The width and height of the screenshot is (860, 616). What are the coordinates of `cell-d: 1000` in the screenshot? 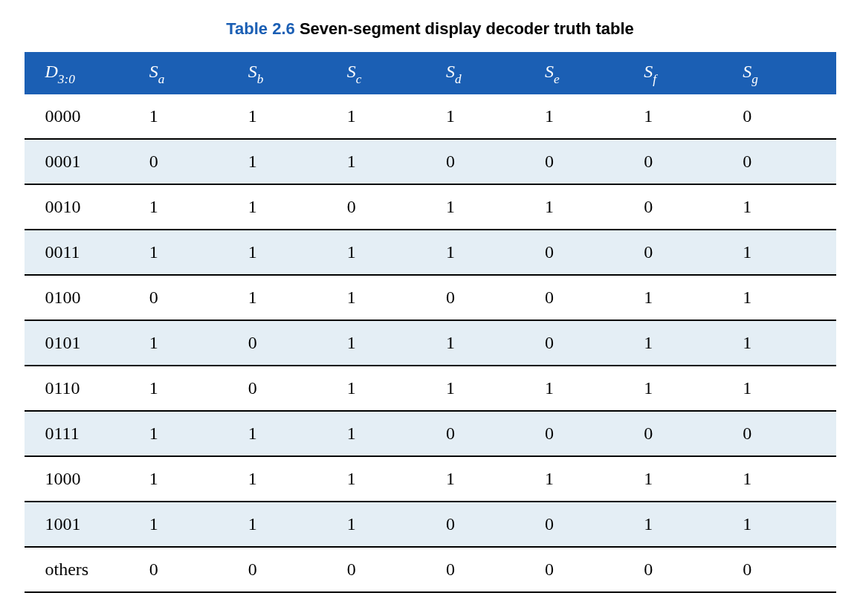 It's located at (84, 479).